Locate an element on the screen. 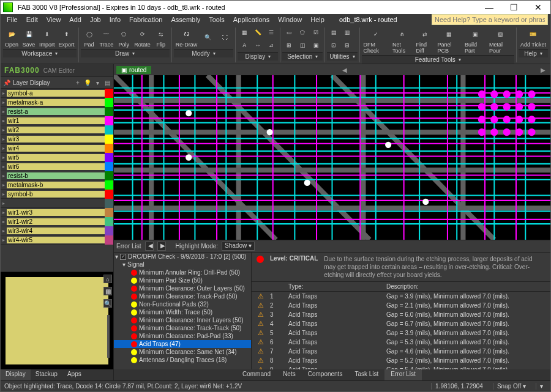 The image size is (551, 392). metal-pour-button: ▨Metal Pour is located at coordinates (501, 40).